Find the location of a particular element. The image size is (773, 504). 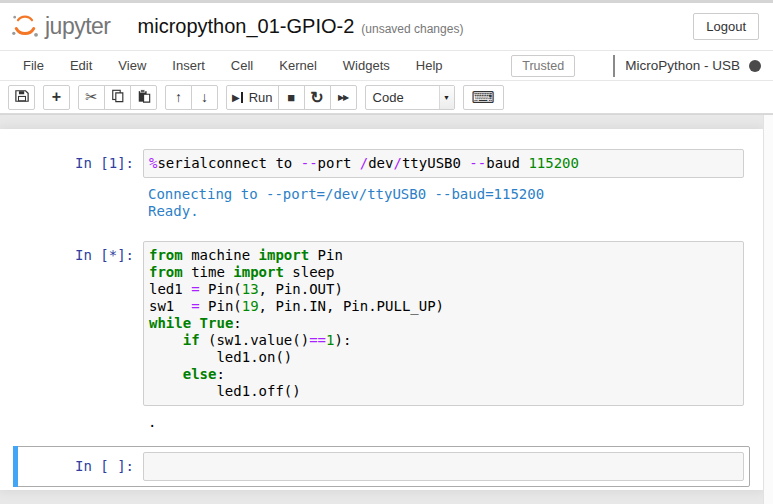

menu-widgets: Widgets is located at coordinates (366, 66).